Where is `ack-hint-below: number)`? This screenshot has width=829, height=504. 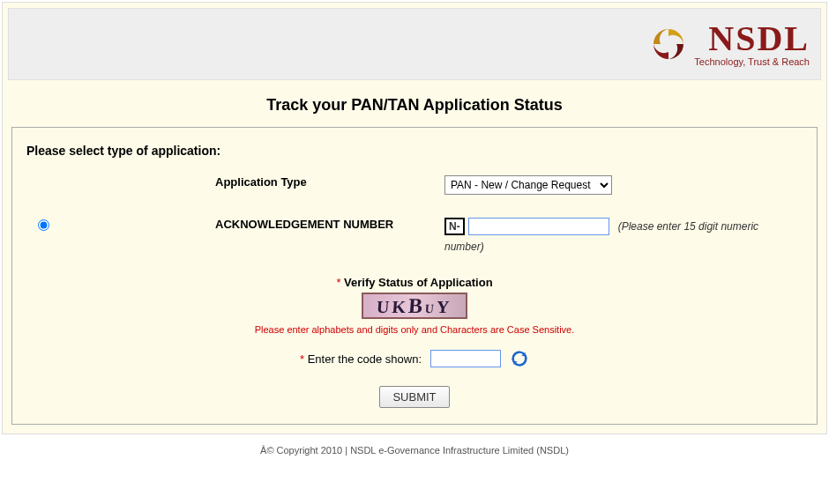
ack-hint-below: number) is located at coordinates (626, 247).